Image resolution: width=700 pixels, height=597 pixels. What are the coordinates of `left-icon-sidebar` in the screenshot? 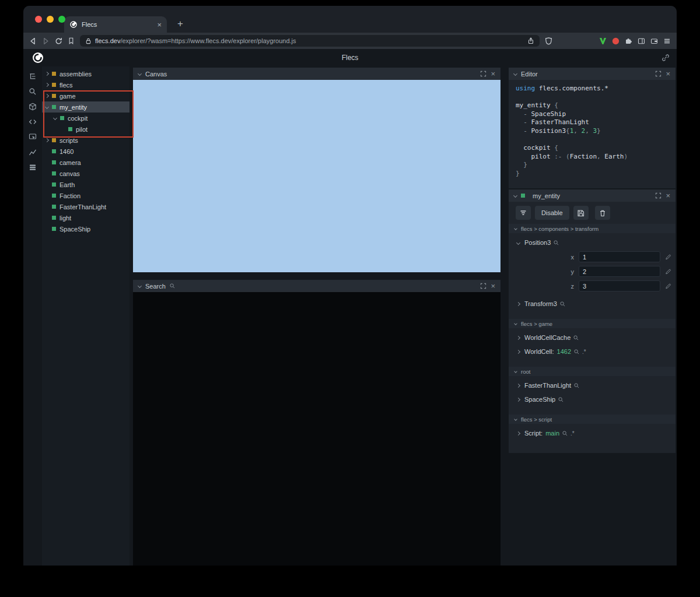 It's located at (33, 316).